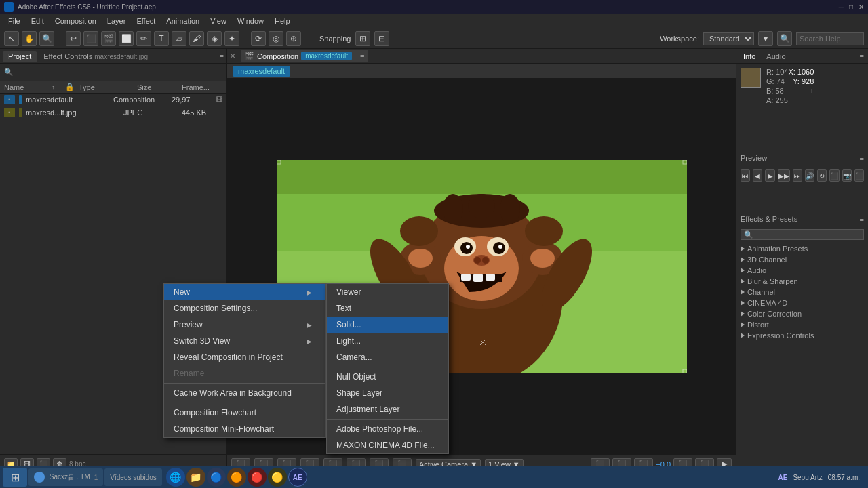 This screenshot has height=488, width=868. What do you see at coordinates (830, 39) in the screenshot?
I see `search-input` at bounding box center [830, 39].